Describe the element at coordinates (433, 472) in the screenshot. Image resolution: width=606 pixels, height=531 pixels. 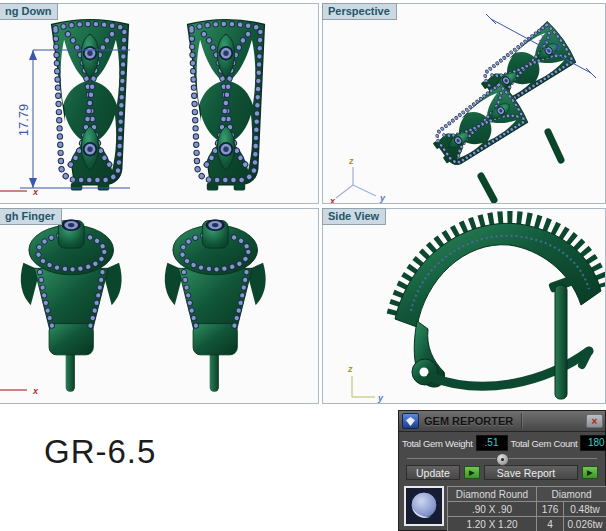
I see `update-button: Update` at that location.